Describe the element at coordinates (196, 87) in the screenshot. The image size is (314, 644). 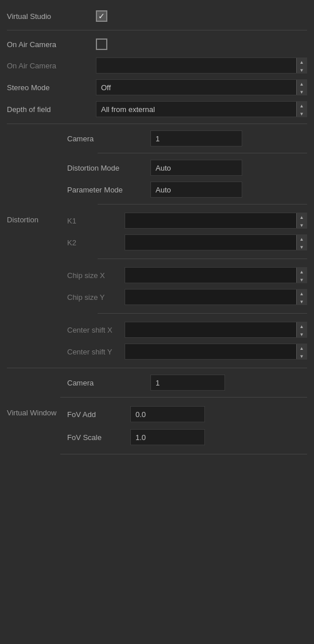
I see `stereo-mode-input` at that location.